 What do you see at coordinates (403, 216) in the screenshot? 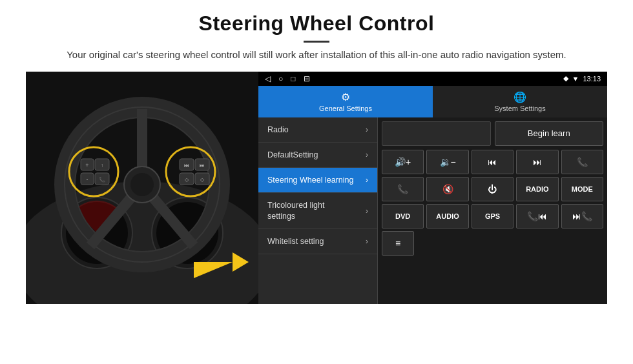
I see `dvd-button: DVD` at bounding box center [403, 216].